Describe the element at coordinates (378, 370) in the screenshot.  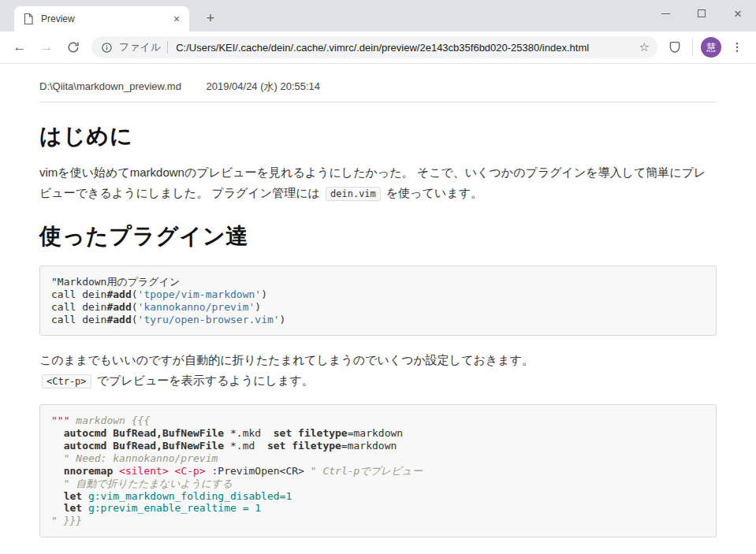
I see `paragraph-settings: このままでもいいのですが自動的に折りたたまれてしまうのでいくつか設定しておきます…` at that location.